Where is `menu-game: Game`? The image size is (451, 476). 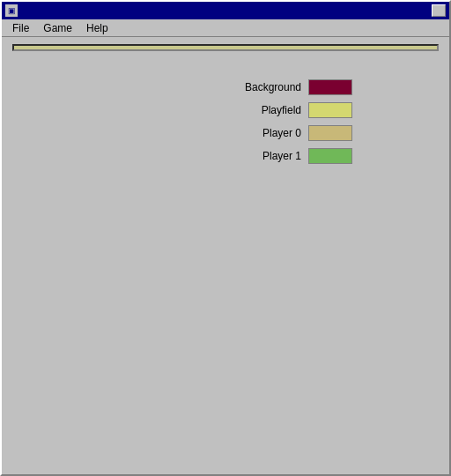 menu-game: Game is located at coordinates (58, 28).